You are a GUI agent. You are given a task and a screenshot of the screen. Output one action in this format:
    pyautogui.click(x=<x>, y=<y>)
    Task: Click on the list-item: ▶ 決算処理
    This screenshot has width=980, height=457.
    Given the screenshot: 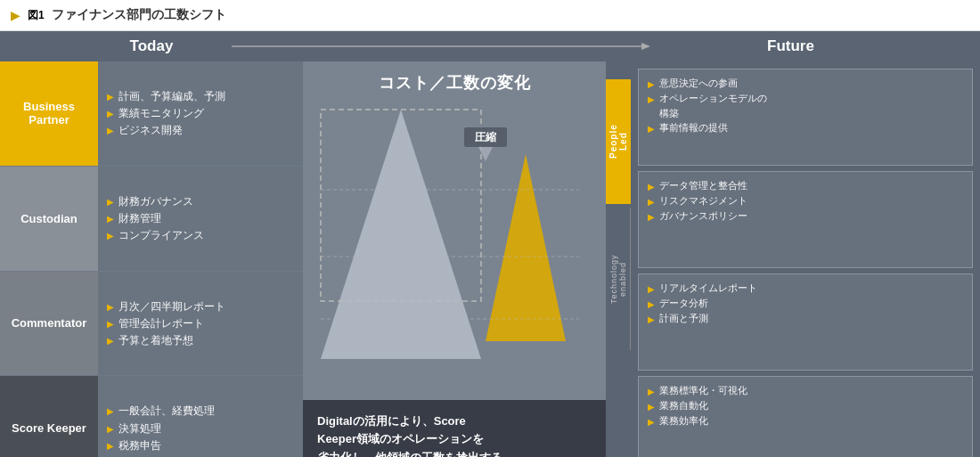 What is the action you would take?
    pyautogui.click(x=200, y=428)
    